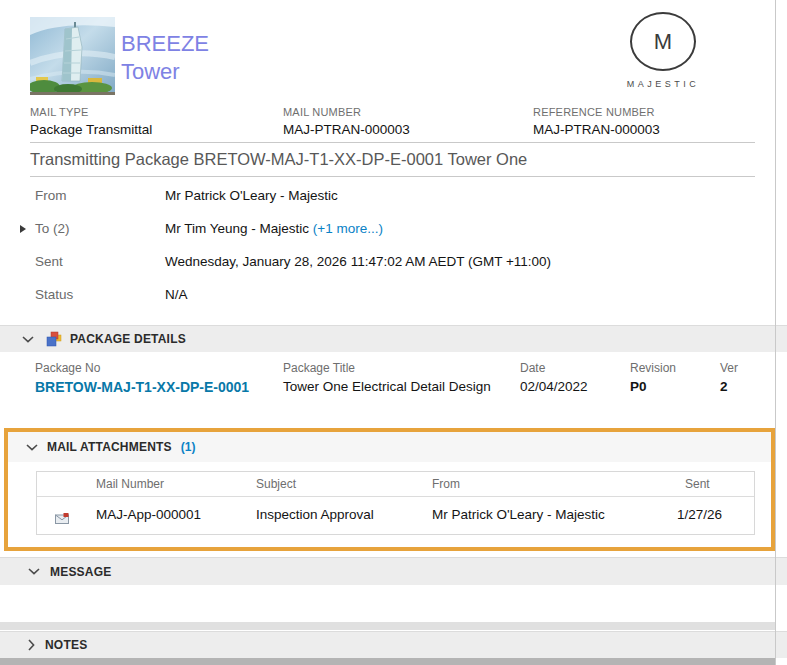 The image size is (787, 665). I want to click on panel-divider, so click(776, 332).